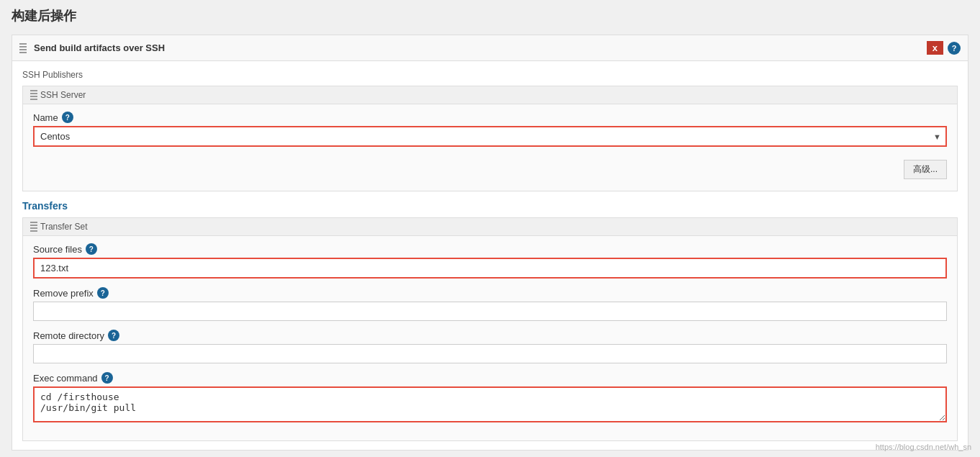 This screenshot has height=457, width=980. I want to click on remove-prefix-row: Remove prefix ?, so click(490, 304).